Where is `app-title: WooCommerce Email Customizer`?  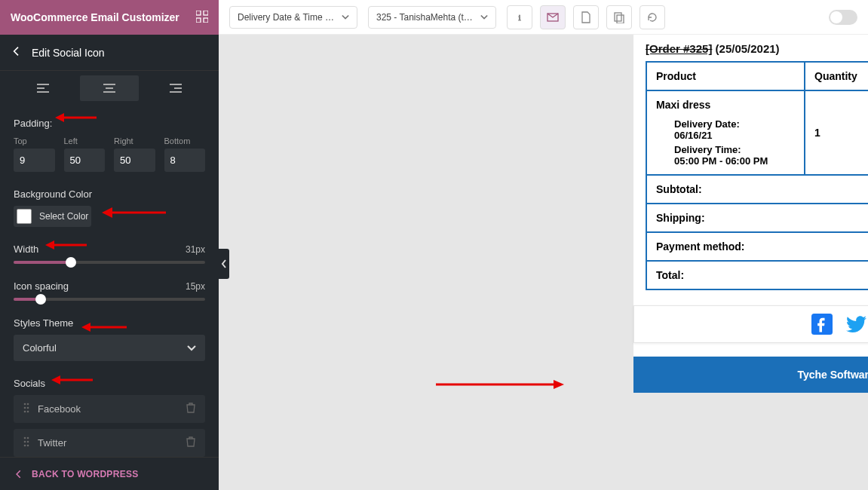
app-title: WooCommerce Email Customizer is located at coordinates (95, 17).